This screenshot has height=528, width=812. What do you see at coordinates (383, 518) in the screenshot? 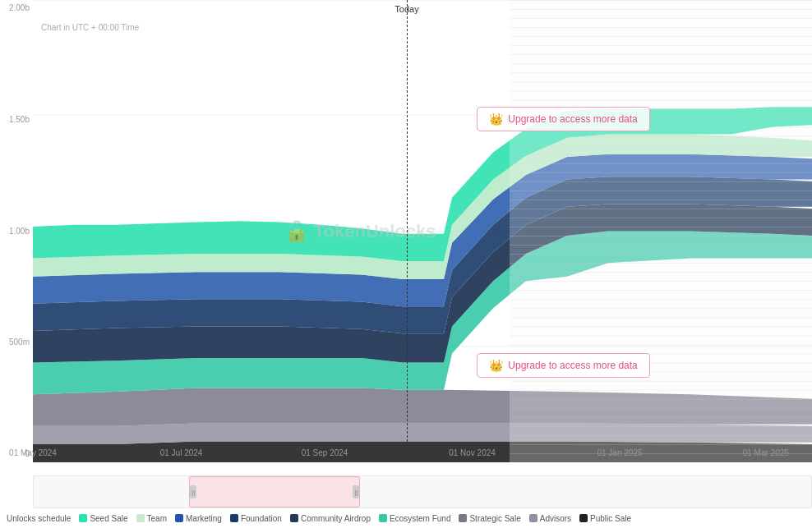
I see `ecosystem-fund-dot` at bounding box center [383, 518].